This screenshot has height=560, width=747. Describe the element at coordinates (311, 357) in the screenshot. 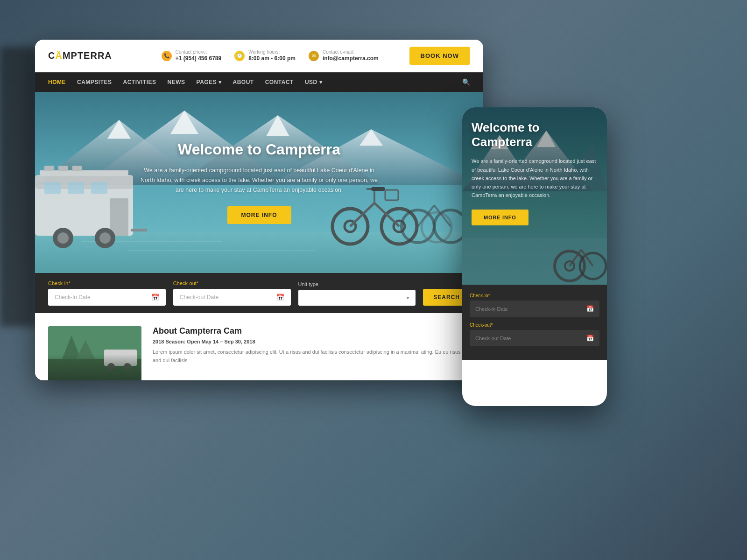

I see `about-description: Lorem ipsum dolor sit amet, consectetur …` at that location.